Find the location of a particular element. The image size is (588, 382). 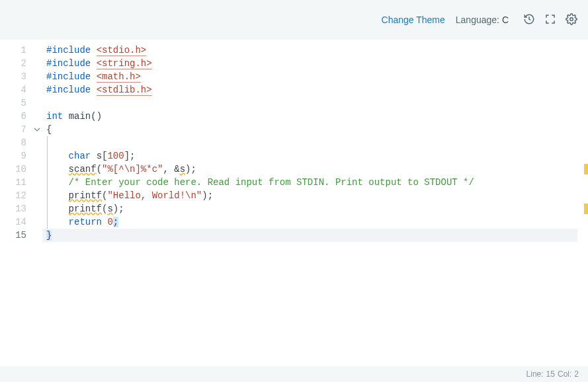

code-line: #include <stdio.h> is located at coordinates (312, 50).